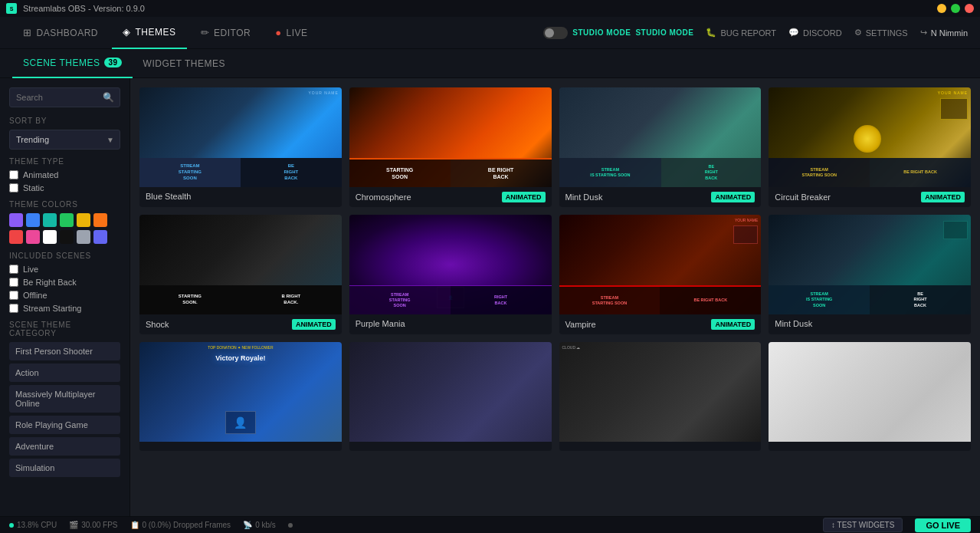 This screenshot has width=980, height=533. Describe the element at coordinates (67, 220) in the screenshot. I see `swatch-green` at that location.